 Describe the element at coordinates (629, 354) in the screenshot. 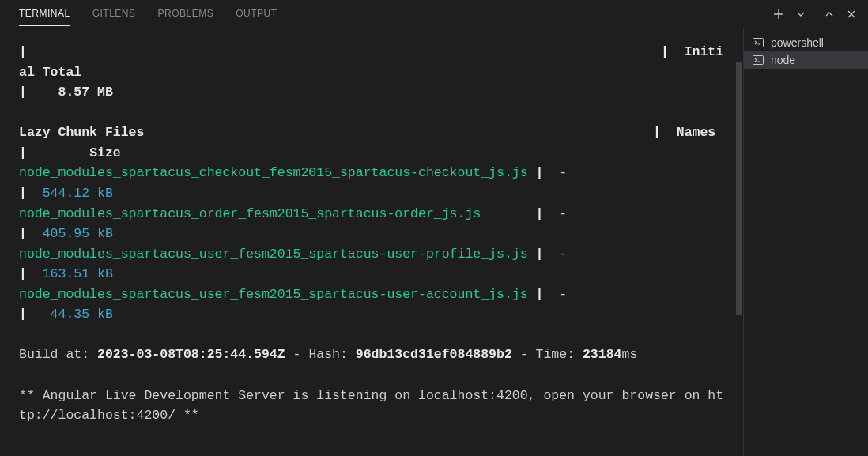

I see `build-ms: ms` at that location.